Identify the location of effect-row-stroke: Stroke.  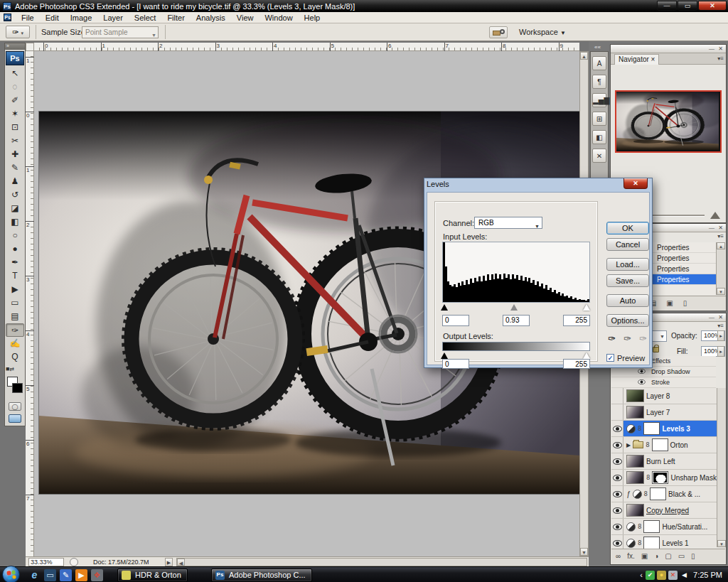
(664, 382).